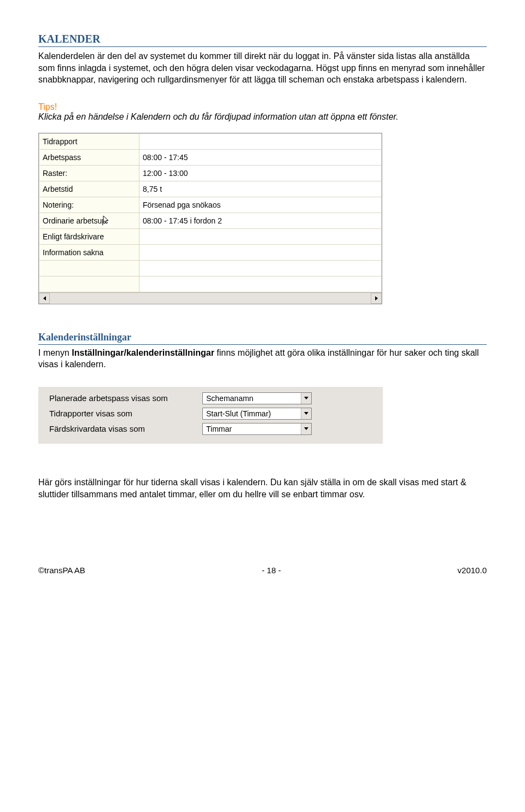  What do you see at coordinates (211, 141) in the screenshot?
I see `table-row: Tidrapport` at bounding box center [211, 141].